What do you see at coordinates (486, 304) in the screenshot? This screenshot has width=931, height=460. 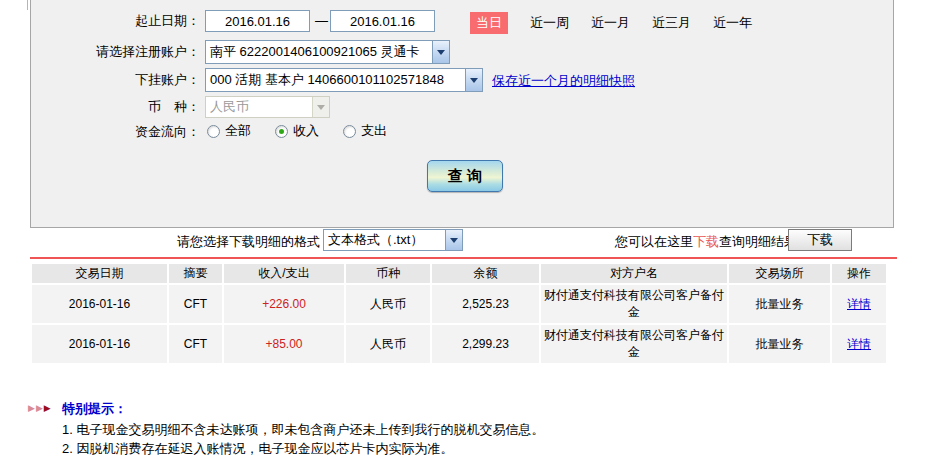 I see `cell-balance: 2,525.23` at bounding box center [486, 304].